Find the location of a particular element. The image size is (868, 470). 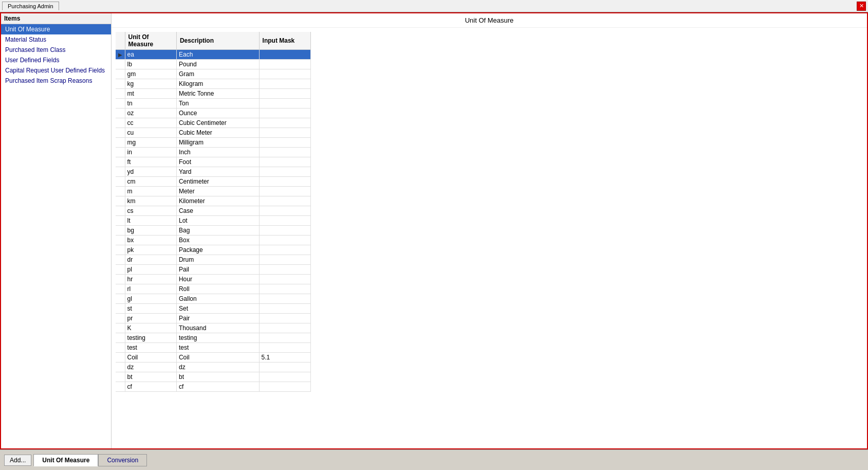

row-description: Centimeter is located at coordinates (218, 182).